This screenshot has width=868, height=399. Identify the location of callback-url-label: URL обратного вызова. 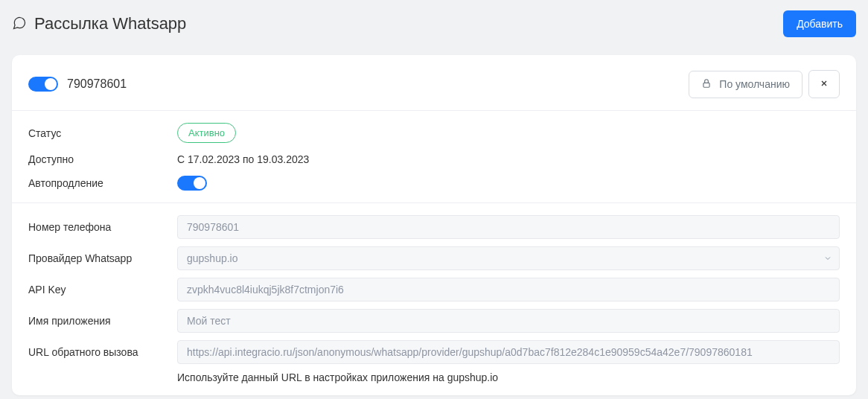
(103, 352).